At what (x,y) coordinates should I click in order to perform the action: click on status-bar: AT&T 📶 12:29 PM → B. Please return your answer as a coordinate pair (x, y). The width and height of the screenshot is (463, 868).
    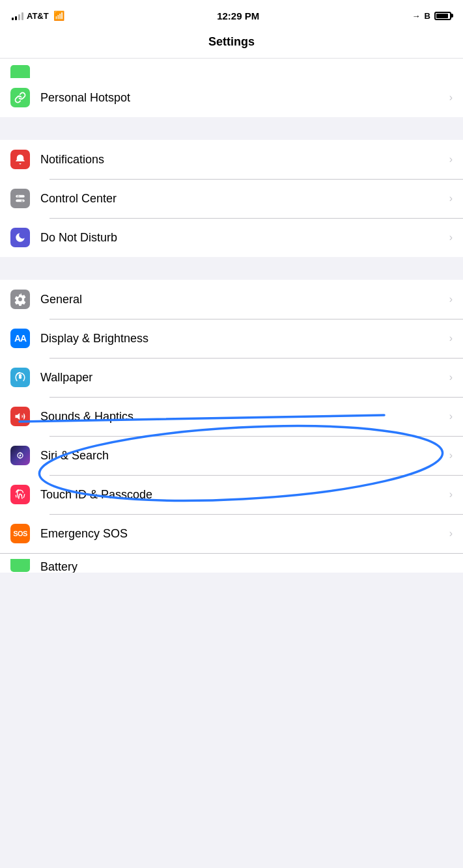
    Looking at the image, I should click on (232, 14).